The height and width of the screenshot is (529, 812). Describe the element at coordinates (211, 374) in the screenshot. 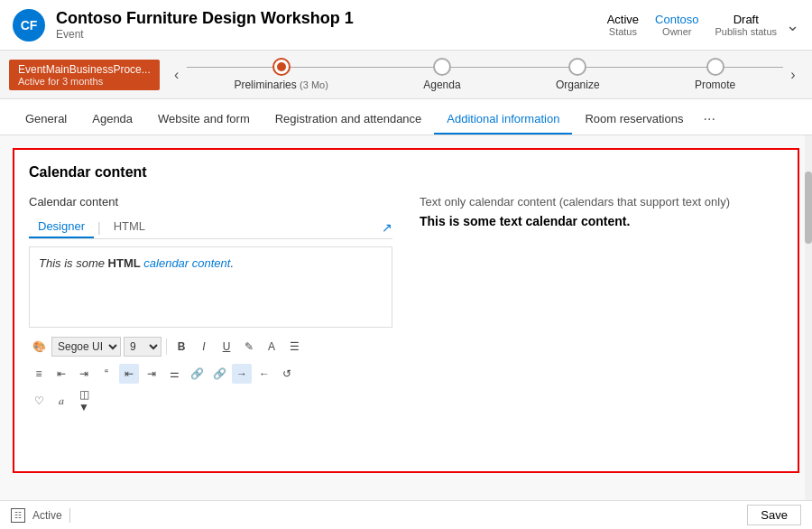

I see `toolbar-row-2: ≡ ⇤ ⇥ “ ⇤ ⇥ ⚌ 🔗 🔗 → ← ↺` at that location.